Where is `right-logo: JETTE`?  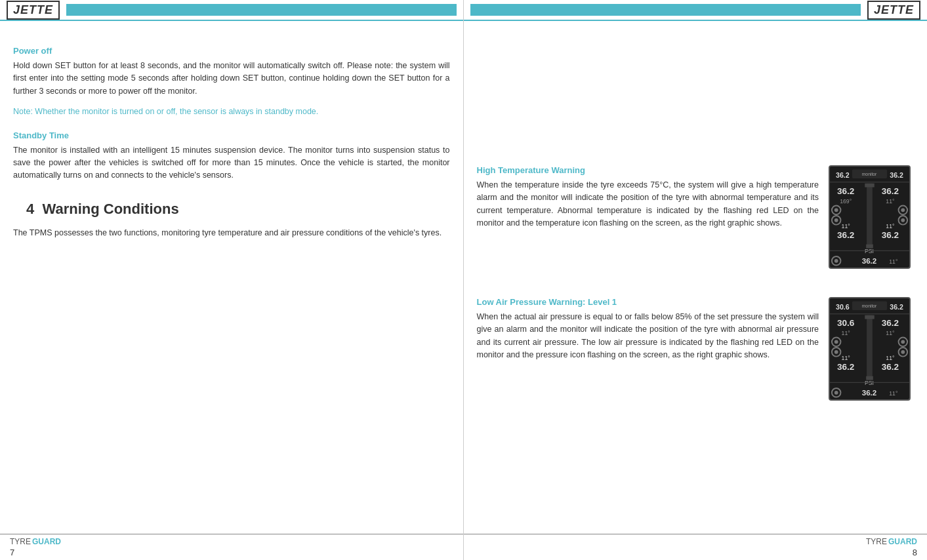 right-logo: JETTE is located at coordinates (894, 10).